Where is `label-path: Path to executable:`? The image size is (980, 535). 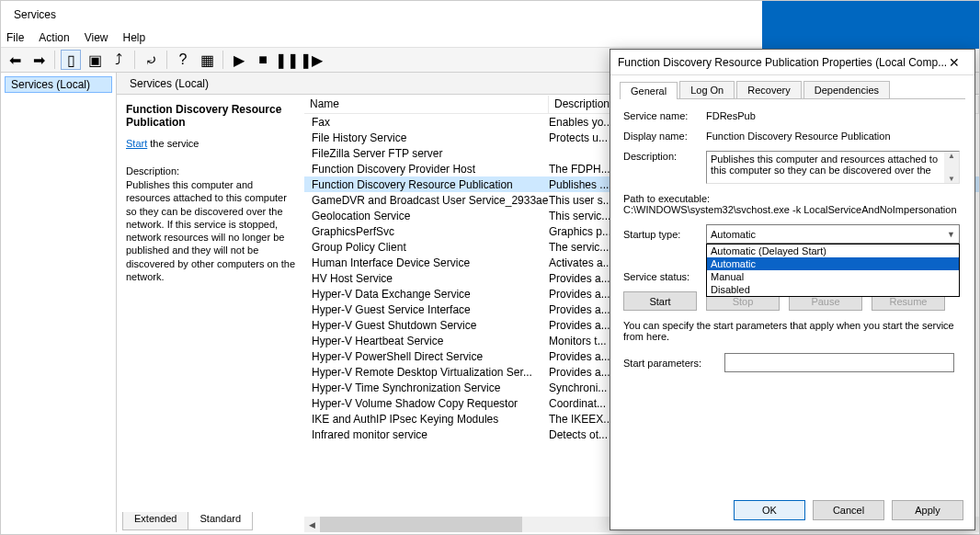
label-path: Path to executable: is located at coordinates (792, 199).